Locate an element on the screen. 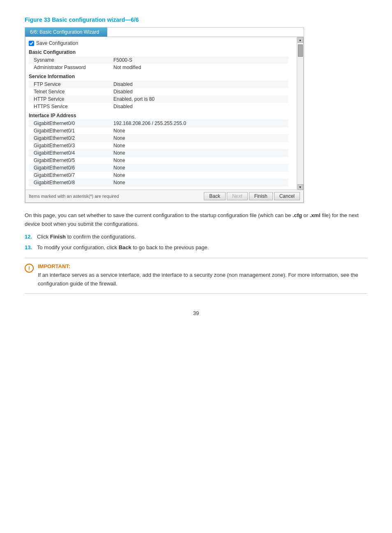 This screenshot has width=392, height=533. row-label: HTTP Service is located at coordinates (70, 99).